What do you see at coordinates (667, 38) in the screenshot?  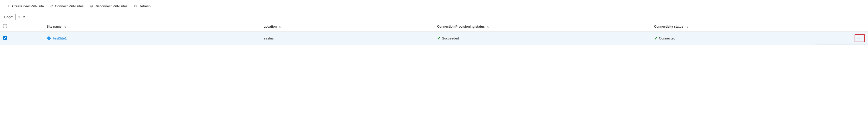 I see `conn-status-text: Connected` at bounding box center [667, 38].